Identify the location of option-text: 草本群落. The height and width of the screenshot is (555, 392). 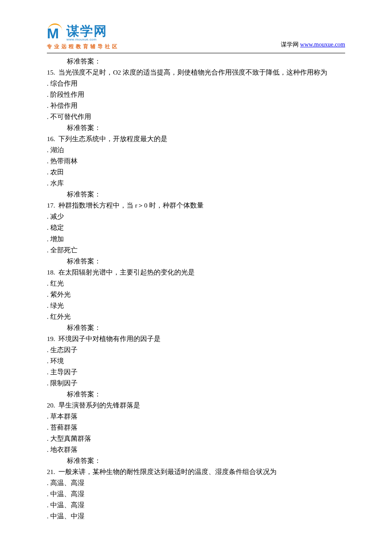
(64, 416).